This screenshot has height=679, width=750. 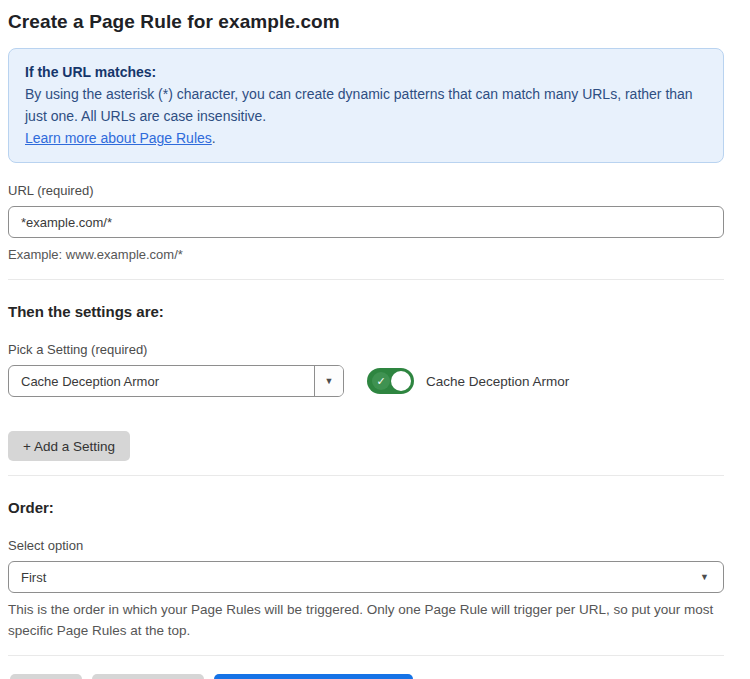 What do you see at coordinates (366, 72) in the screenshot?
I see `info-box-heading: If the URL matches:` at bounding box center [366, 72].